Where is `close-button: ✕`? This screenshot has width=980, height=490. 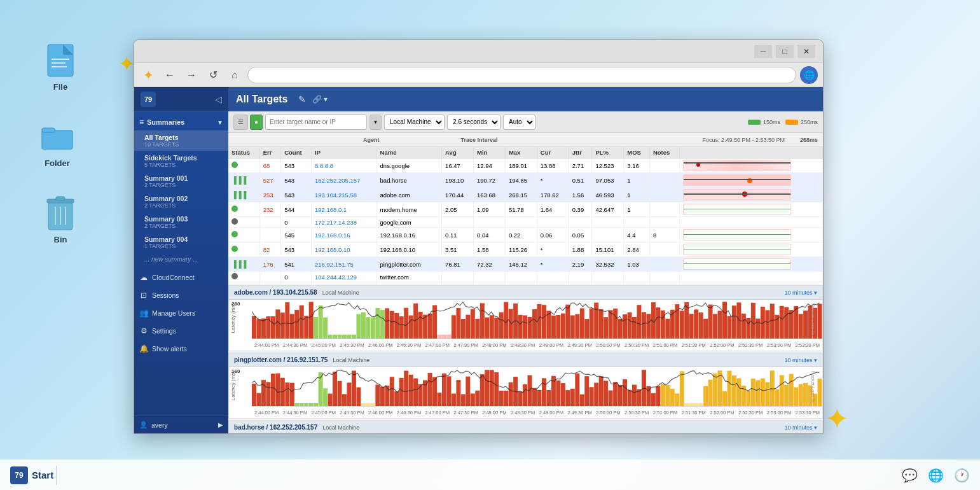
close-button: ✕ is located at coordinates (806, 52).